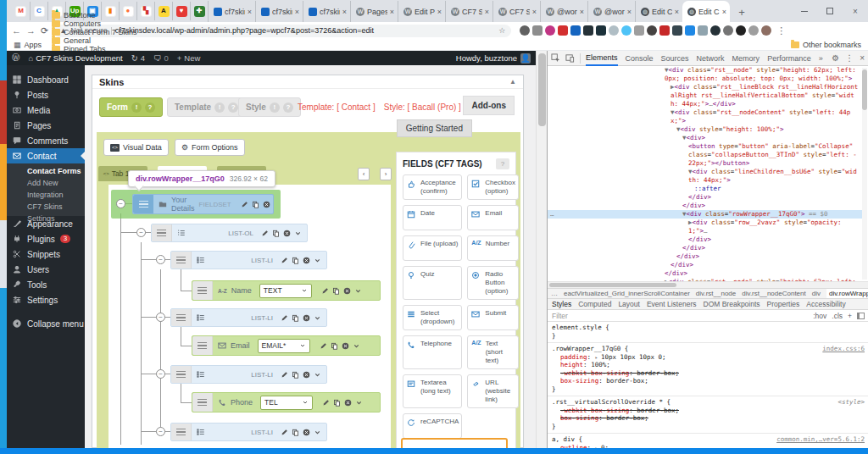 The width and height of the screenshot is (868, 454). Describe the element at coordinates (16, 58) in the screenshot. I see `wp-logo: Ⓦ` at that location.